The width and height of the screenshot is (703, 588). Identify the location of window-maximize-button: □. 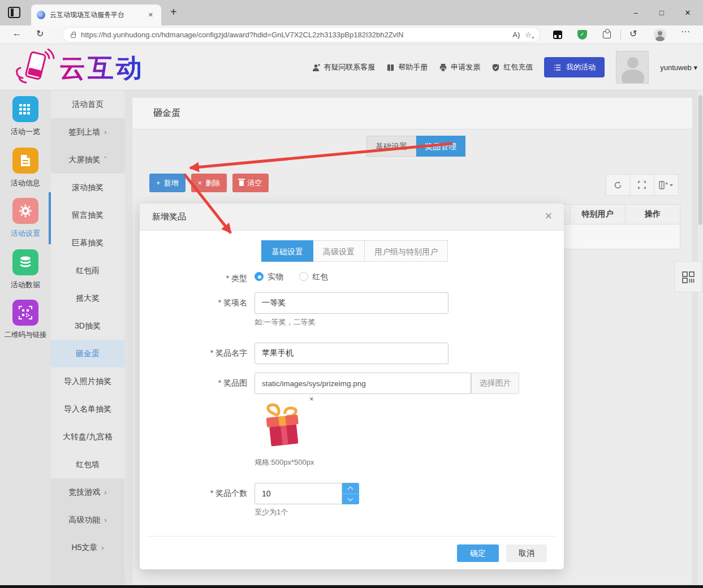
(662, 12).